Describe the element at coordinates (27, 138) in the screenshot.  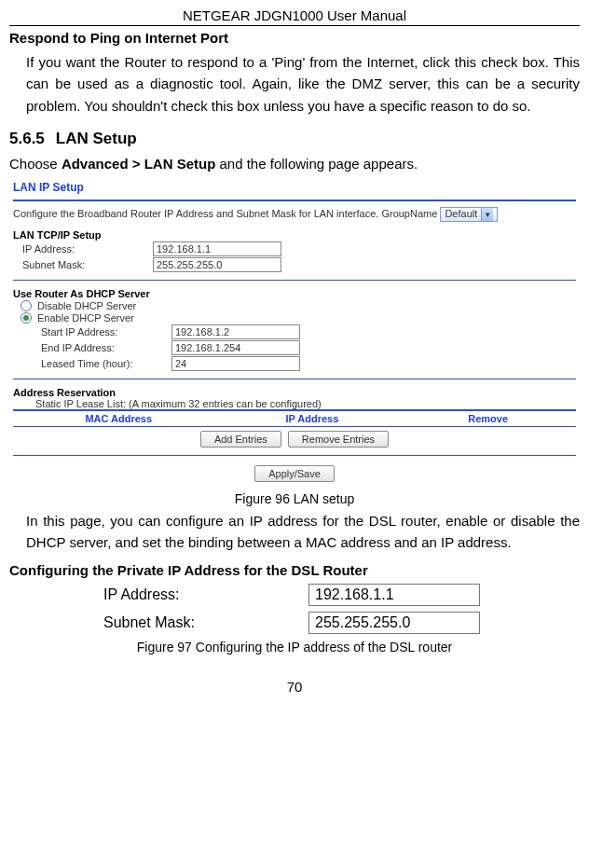
I see `heading-number: 5.6.5` at that location.